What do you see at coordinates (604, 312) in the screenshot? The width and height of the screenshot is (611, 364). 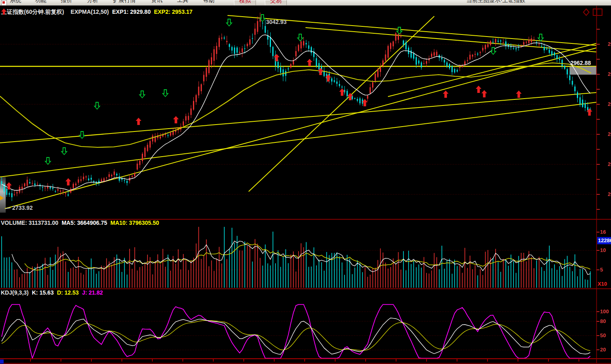 I see `kdj-axis-label-1: 100` at bounding box center [604, 312].